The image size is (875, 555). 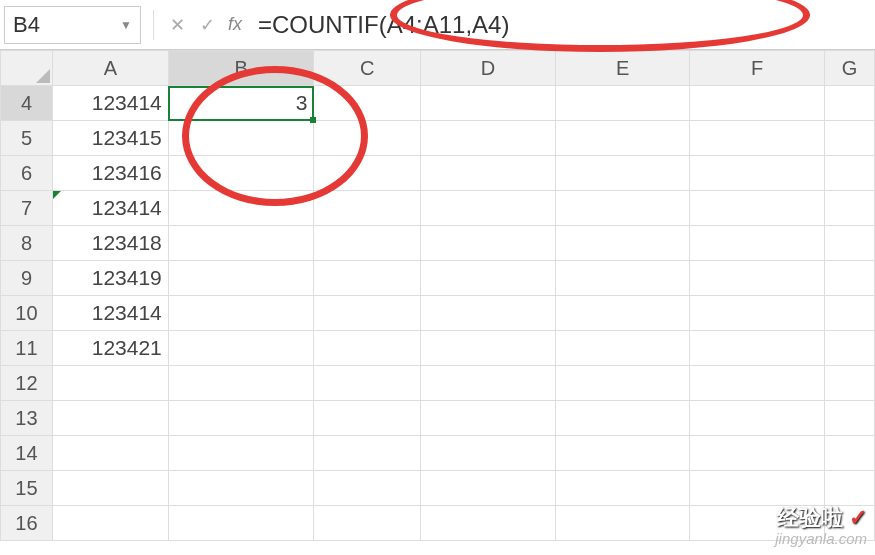 What do you see at coordinates (758, 104) in the screenshot?
I see `cell-F4` at bounding box center [758, 104].